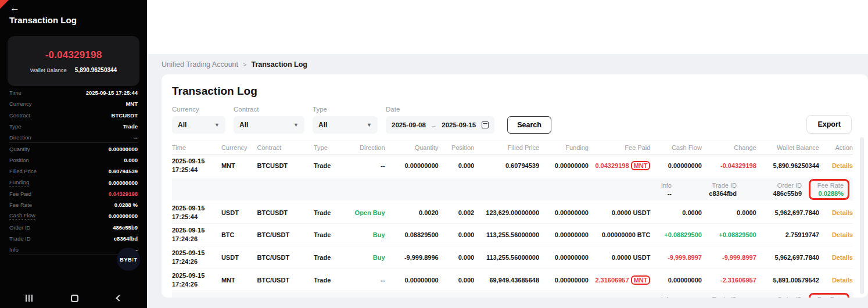  I want to click on field-value: MNT, so click(131, 103).